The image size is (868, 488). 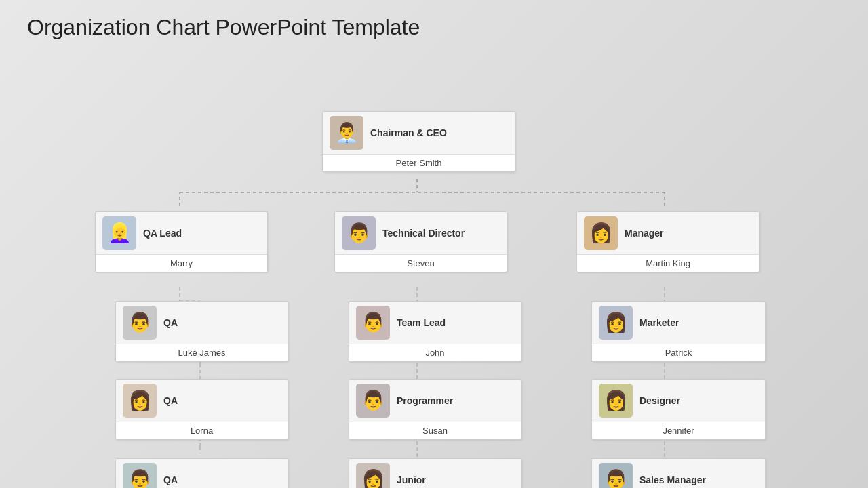 What do you see at coordinates (425, 401) in the screenshot?
I see `prog-role: Programmer` at bounding box center [425, 401].